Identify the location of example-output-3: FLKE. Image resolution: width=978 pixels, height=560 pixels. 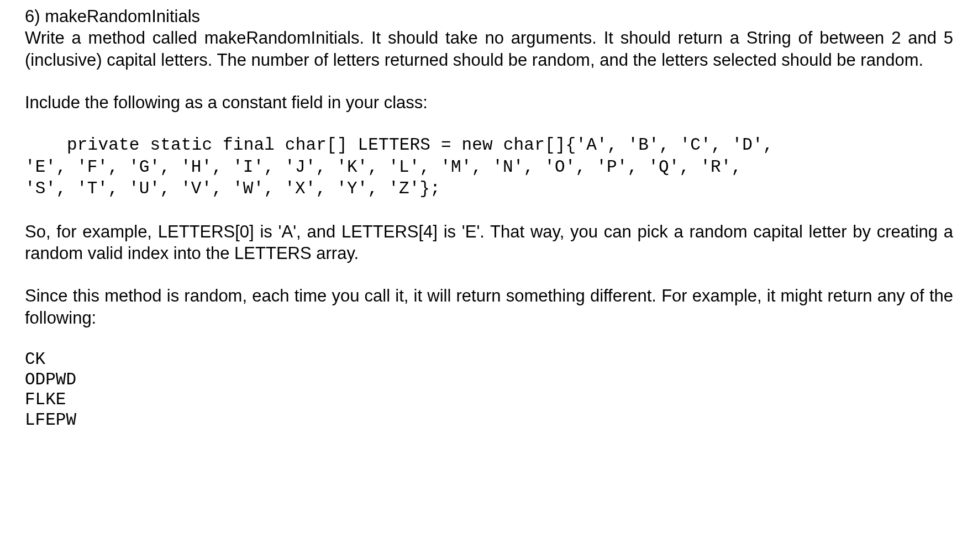
(489, 400).